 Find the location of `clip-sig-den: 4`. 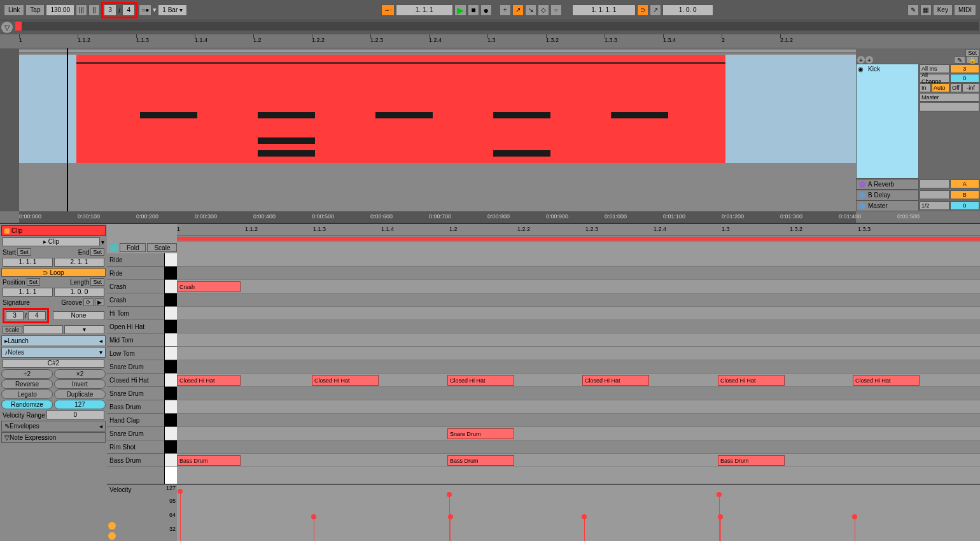

clip-sig-den: 4 is located at coordinates (37, 316).